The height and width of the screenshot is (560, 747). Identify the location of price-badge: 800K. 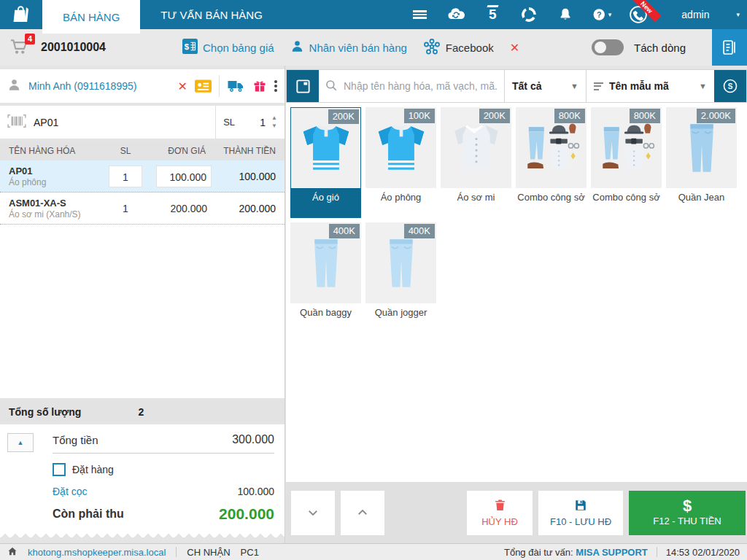
(570, 116).